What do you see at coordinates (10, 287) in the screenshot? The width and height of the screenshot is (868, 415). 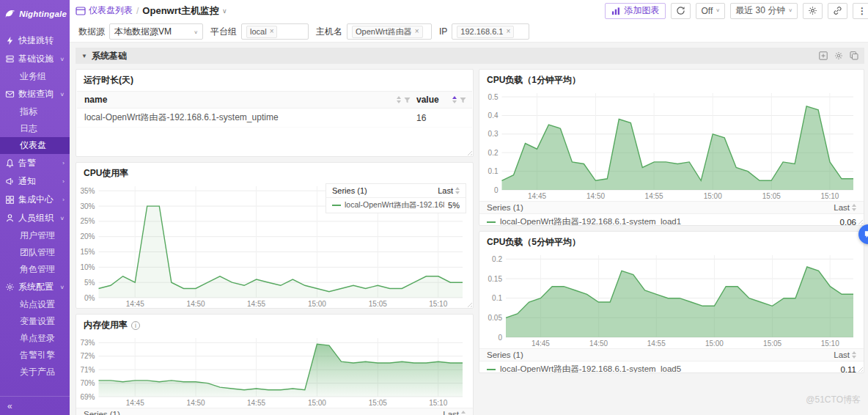 I see `config-gear-icon` at bounding box center [10, 287].